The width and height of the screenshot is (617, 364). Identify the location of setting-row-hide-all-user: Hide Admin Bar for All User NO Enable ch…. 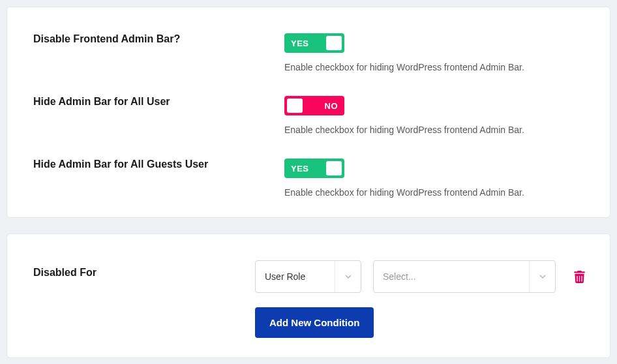
(308, 115).